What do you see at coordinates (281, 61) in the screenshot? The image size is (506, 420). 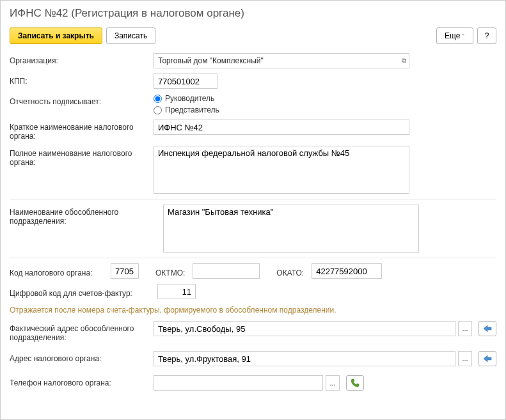 I see `org-field: Торговый дом "Комплексный" ⧉` at bounding box center [281, 61].